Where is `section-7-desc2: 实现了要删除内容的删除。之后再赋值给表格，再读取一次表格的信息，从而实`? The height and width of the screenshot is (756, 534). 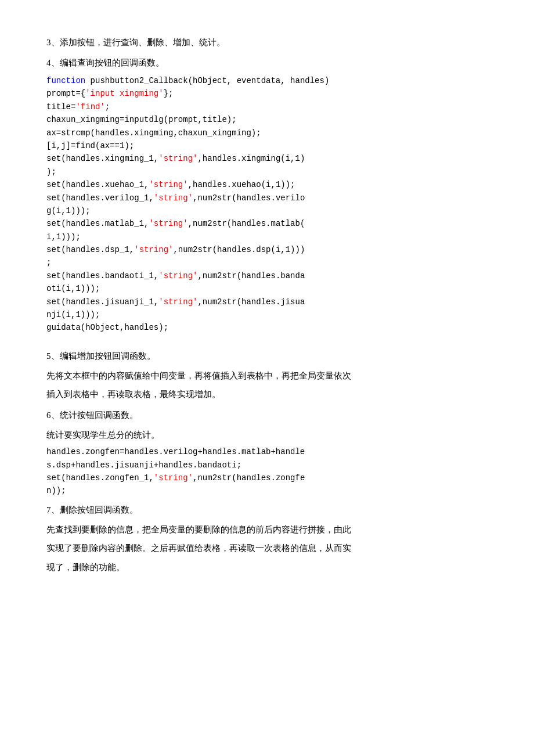 section-7-desc2: 实现了要删除内容的删除。之后再赋值给表格，再读取一次表格的信息，从而实 is located at coordinates (267, 548).